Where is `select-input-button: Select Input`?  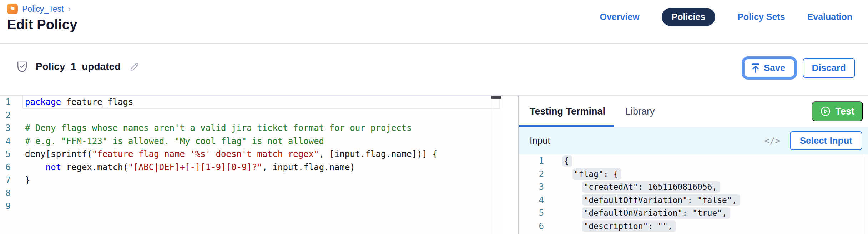 select-input-button: Select Input is located at coordinates (826, 141).